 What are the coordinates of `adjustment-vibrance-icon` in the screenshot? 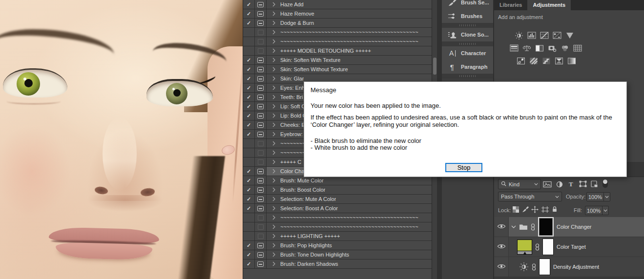 It's located at (570, 36).